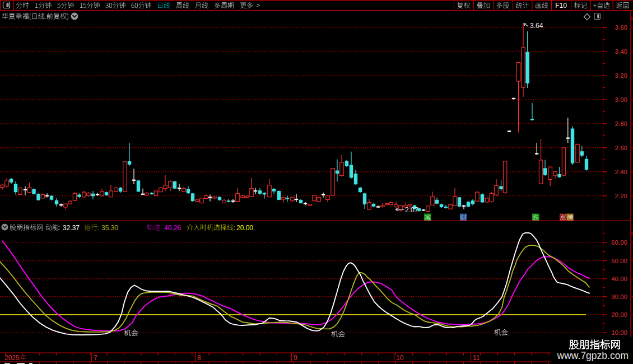 This screenshot has width=633, height=364. What do you see at coordinates (620, 242) in the screenshot?
I see `svg-text: 60.00` at bounding box center [620, 242].